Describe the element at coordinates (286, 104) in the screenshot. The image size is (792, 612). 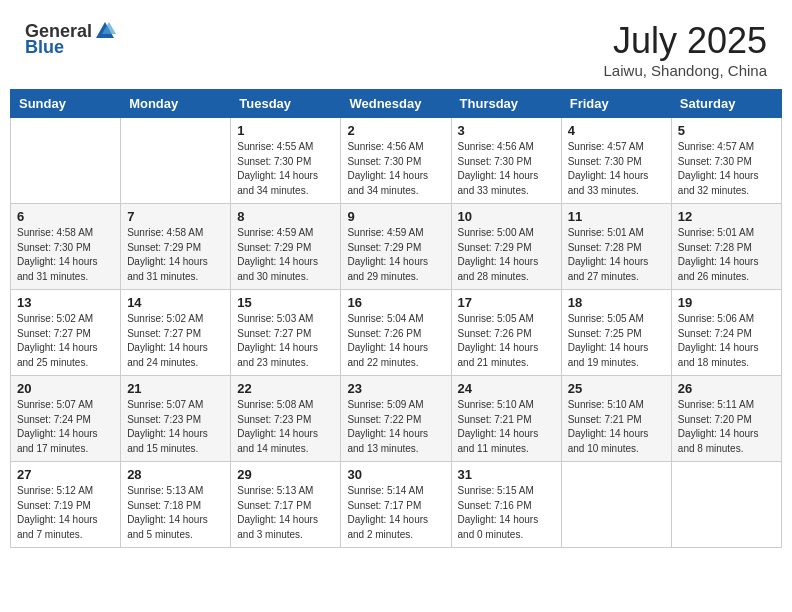
I see `header-tuesday: Tuesday` at that location.